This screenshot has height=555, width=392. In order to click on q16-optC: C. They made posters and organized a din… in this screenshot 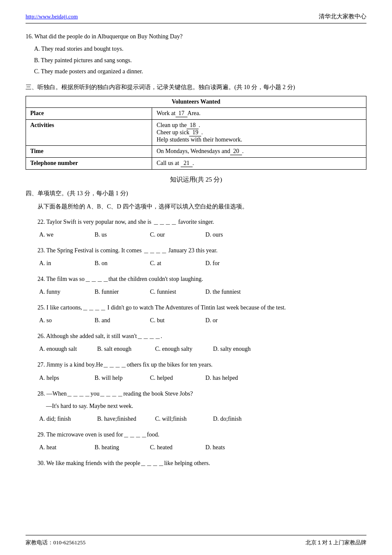, I will do `click(200, 72)`.